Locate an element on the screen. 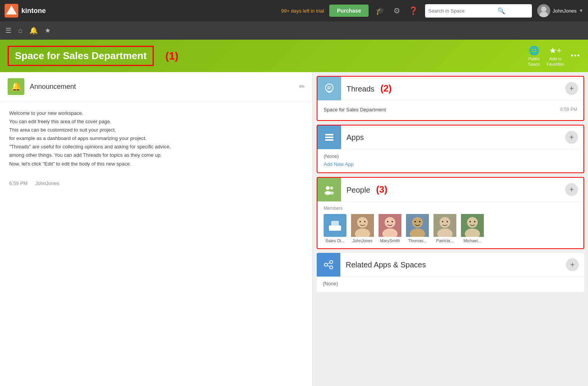  help-icon-button: ❓ is located at coordinates (414, 11).